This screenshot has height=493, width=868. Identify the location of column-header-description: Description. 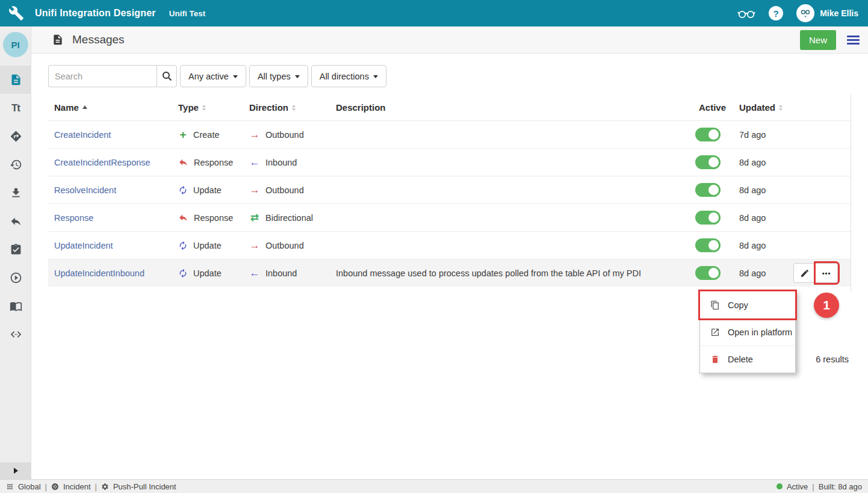
(515, 107).